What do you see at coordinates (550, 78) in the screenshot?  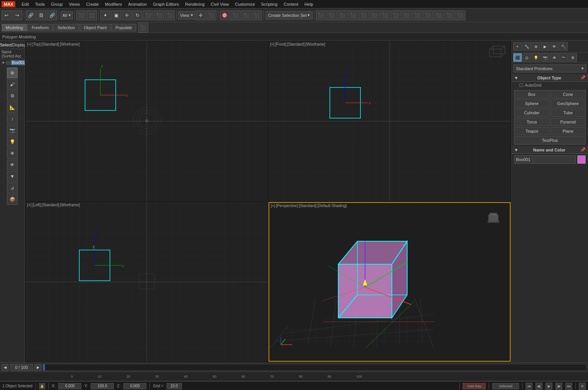 I see `object-type-header: ▼ Object Type 📌` at bounding box center [550, 78].